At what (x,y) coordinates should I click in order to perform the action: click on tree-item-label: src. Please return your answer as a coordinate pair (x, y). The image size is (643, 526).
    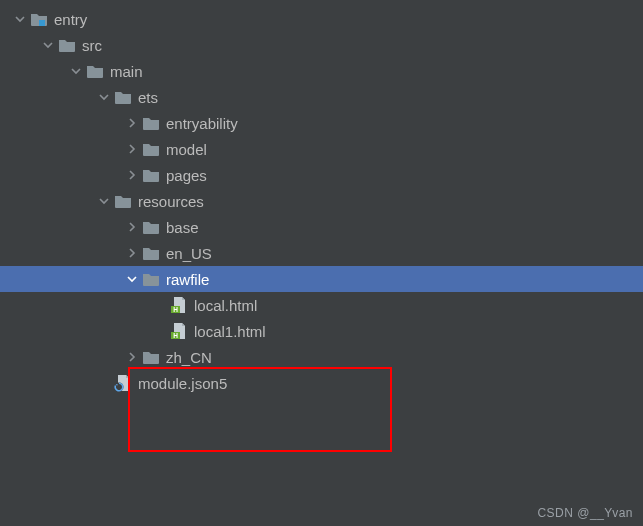
    Looking at the image, I should click on (92, 46).